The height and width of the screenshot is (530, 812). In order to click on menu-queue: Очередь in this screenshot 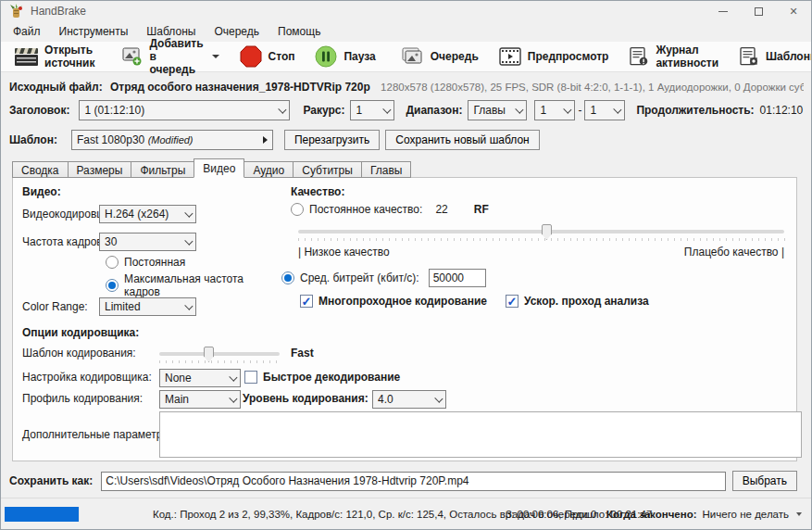, I will do `click(237, 32)`.